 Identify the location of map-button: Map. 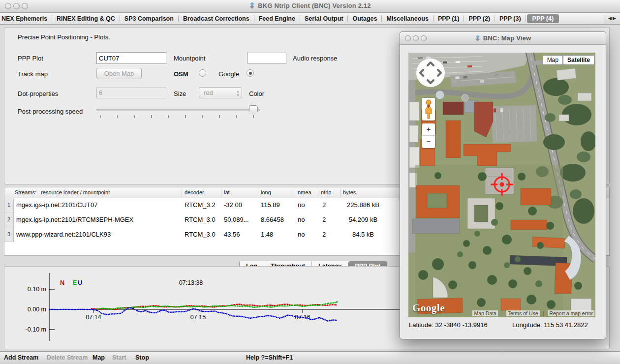
(98, 358).